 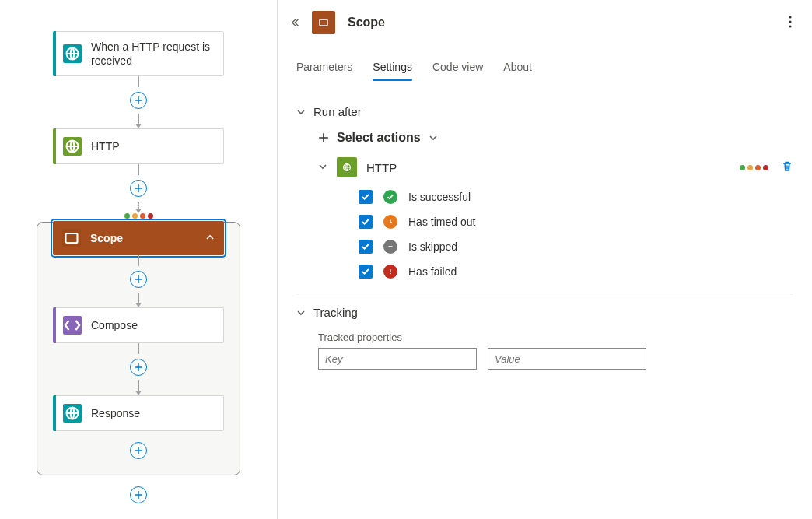 I want to click on detail-header: Scope, so click(x=544, y=19).